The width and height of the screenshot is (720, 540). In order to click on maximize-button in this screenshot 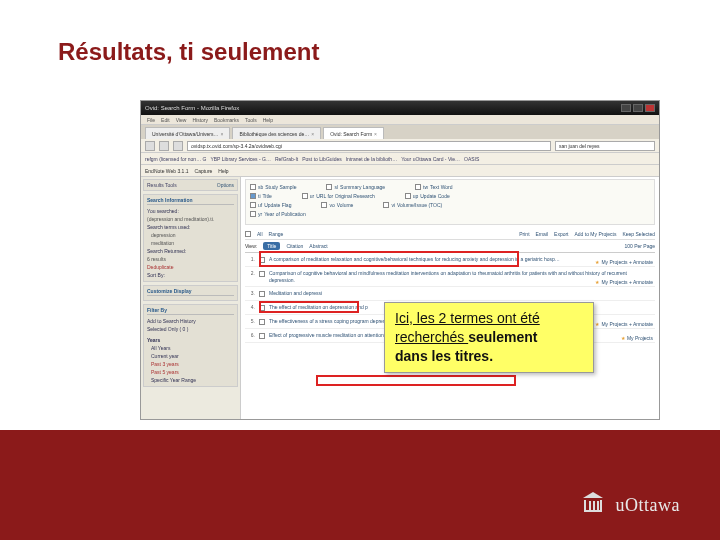, I will do `click(638, 108)`.